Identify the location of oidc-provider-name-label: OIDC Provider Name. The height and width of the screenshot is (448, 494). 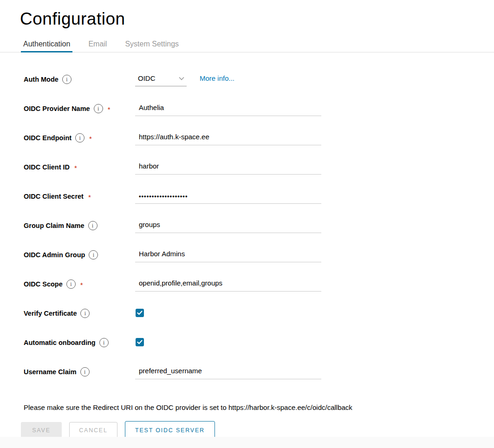
(57, 109).